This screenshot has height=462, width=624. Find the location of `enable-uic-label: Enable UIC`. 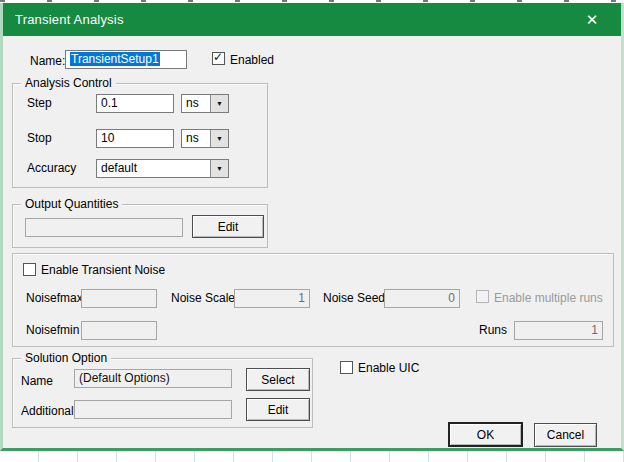

enable-uic-label: Enable UIC is located at coordinates (388, 368).